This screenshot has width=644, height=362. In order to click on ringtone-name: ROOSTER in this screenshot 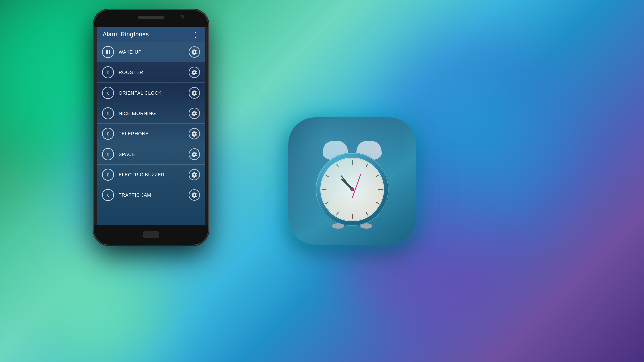, I will do `click(154, 72)`.